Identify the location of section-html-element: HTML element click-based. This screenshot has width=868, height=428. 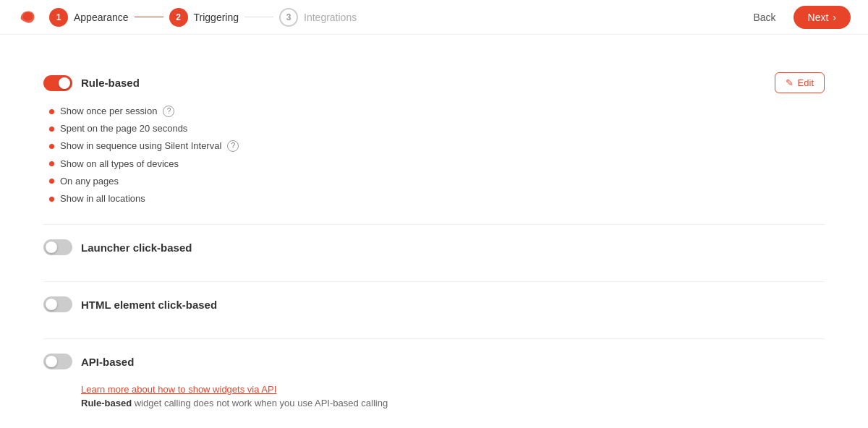
(434, 311).